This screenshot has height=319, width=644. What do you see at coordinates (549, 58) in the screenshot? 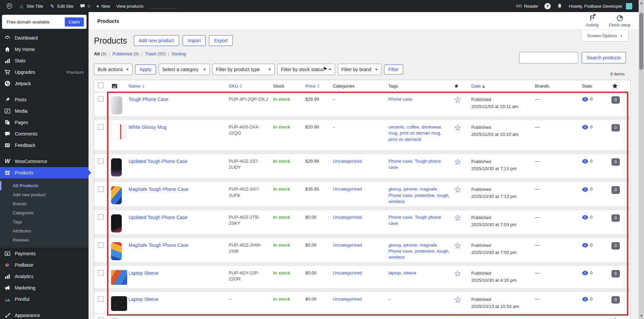
I see `search-input` at bounding box center [549, 58].